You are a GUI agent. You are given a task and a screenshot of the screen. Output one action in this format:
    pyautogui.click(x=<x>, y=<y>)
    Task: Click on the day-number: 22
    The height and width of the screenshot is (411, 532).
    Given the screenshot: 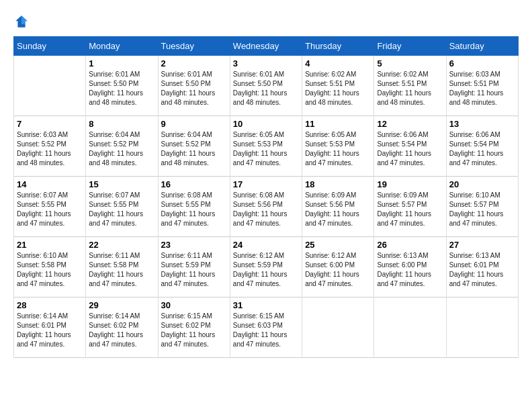 What is the action you would take?
    pyautogui.click(x=122, y=244)
    